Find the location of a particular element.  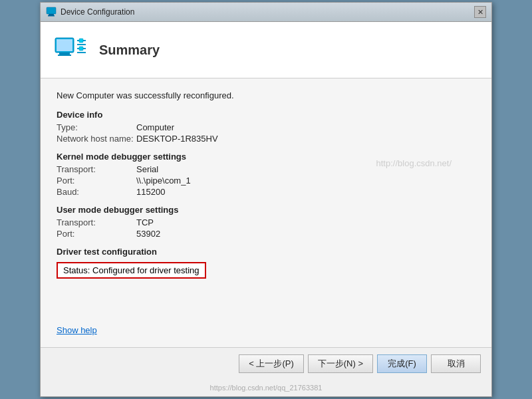

kernel-baud-label: Baud: is located at coordinates (96, 192).